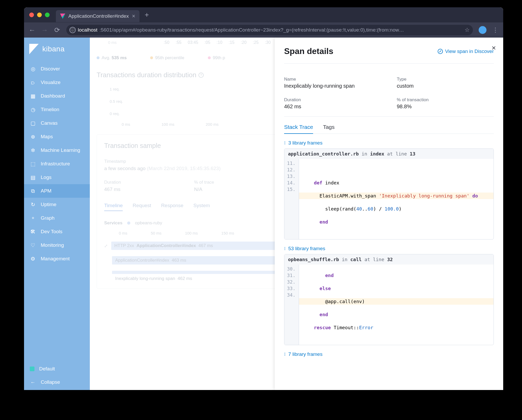  What do you see at coordinates (57, 177) in the screenshot?
I see `sidebar-item-logs: ▤Logs` at bounding box center [57, 177].